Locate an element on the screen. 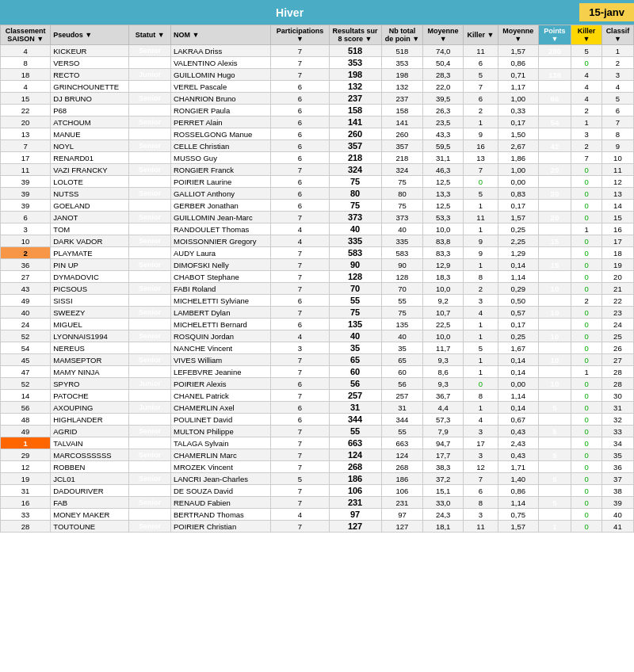  res-cell: 260 is located at coordinates (355, 135).